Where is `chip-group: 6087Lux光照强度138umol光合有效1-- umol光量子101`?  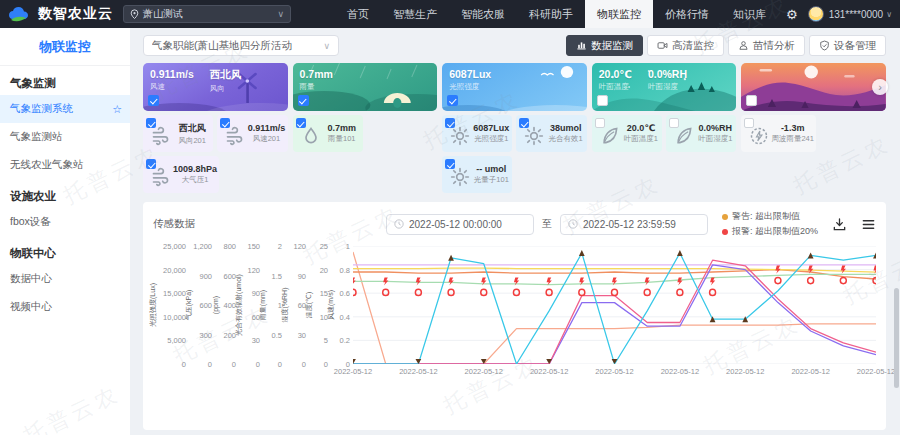 chip-group: 6087Lux光照强度138umol光合有效1-- umol光量子101 is located at coordinates (514, 156).